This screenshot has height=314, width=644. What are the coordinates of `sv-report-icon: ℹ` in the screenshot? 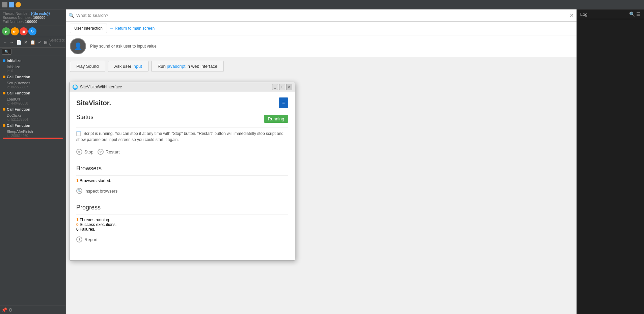 It's located at (79, 239).